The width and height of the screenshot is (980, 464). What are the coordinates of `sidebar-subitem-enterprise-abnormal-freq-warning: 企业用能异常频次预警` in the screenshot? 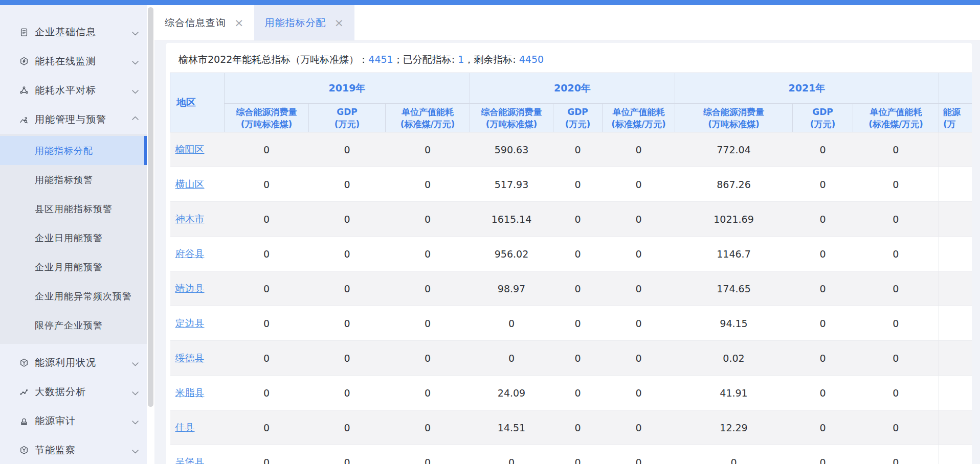 It's located at (74, 296).